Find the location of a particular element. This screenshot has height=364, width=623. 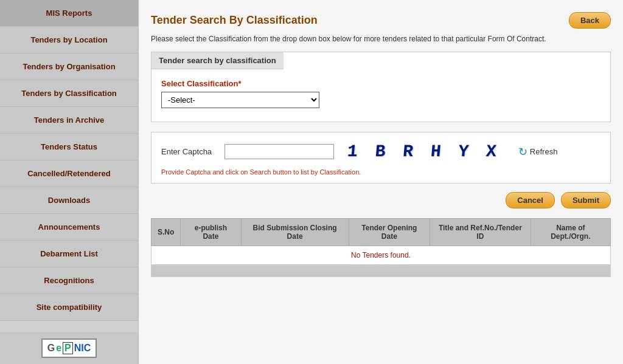

logo-box: G e P NIC is located at coordinates (69, 348).